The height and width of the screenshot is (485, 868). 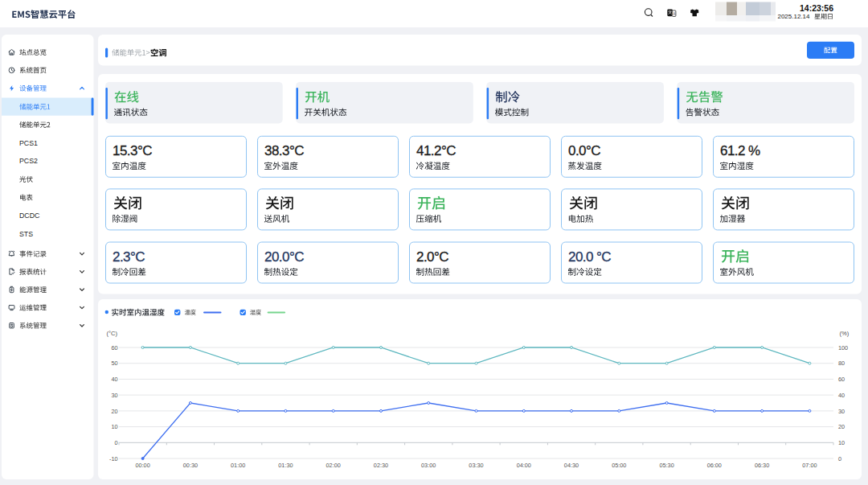 I want to click on svg-text: 06:30, so click(x=762, y=465).